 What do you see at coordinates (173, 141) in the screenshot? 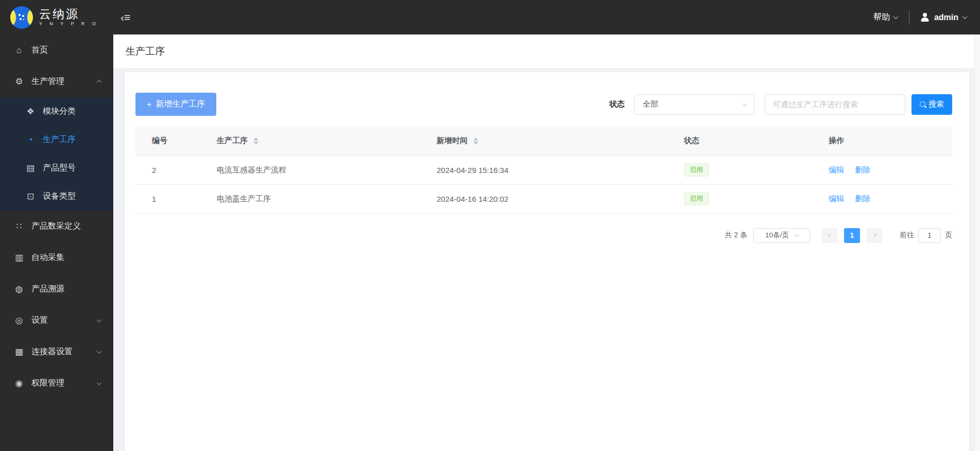
I see `column-header-id: 编号` at bounding box center [173, 141].